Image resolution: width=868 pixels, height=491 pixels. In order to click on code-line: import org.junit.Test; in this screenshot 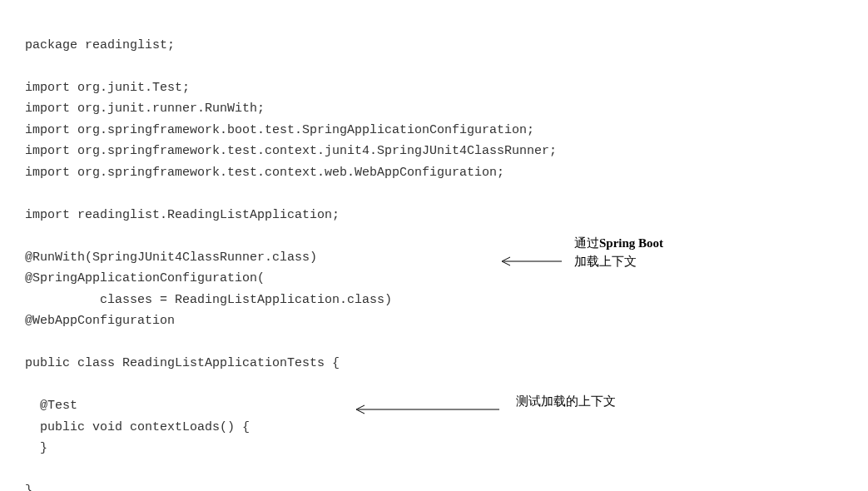, I will do `click(107, 88)`.